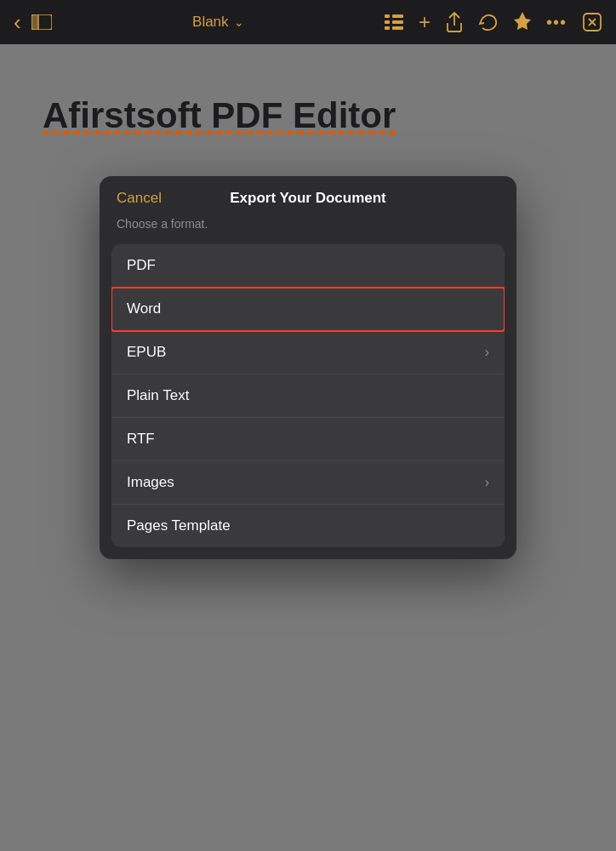  I want to click on format-item-pdf: PDF, so click(308, 266).